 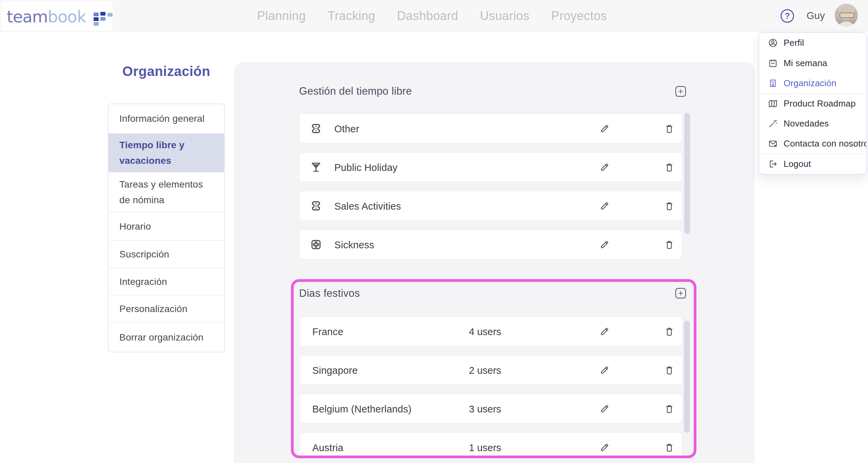 I want to click on menu-item-logout: Logout, so click(x=813, y=163).